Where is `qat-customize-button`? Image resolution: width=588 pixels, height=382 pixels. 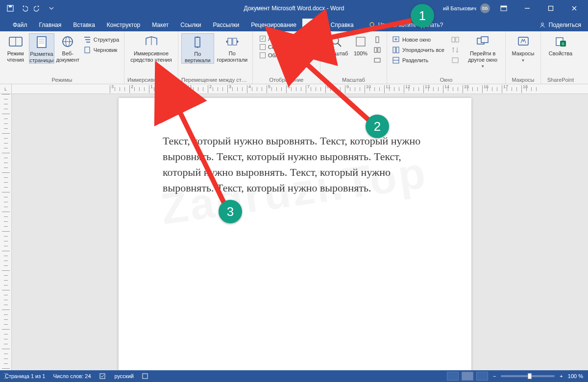 qat-customize-button is located at coordinates (51, 8).